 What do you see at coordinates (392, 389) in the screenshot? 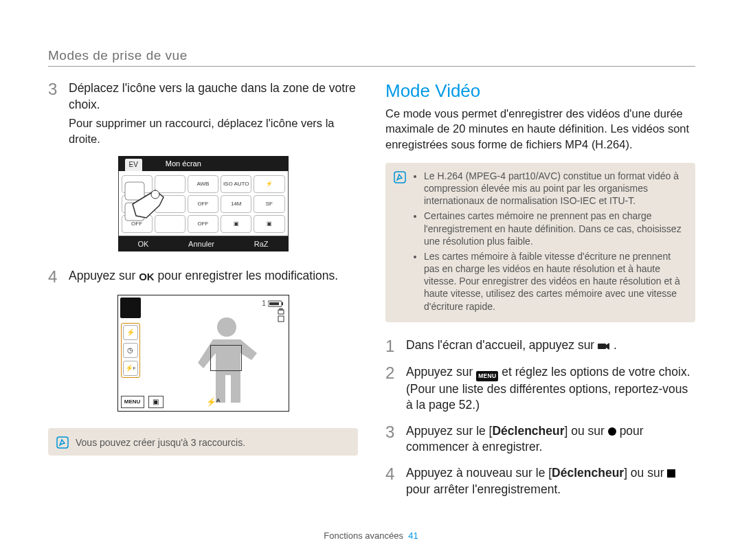
I see `step-number: 2` at bounding box center [392, 389].